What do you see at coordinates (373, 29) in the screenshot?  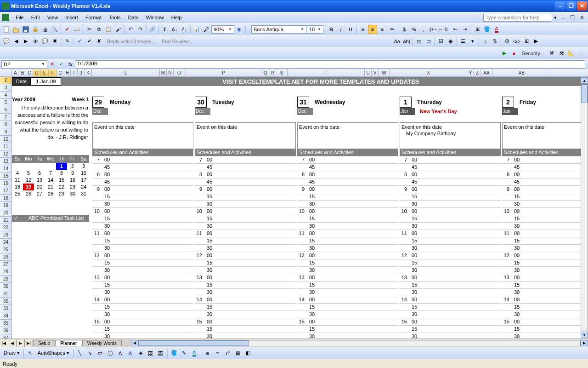 I see `align-center-icon: ≡` at bounding box center [373, 29].